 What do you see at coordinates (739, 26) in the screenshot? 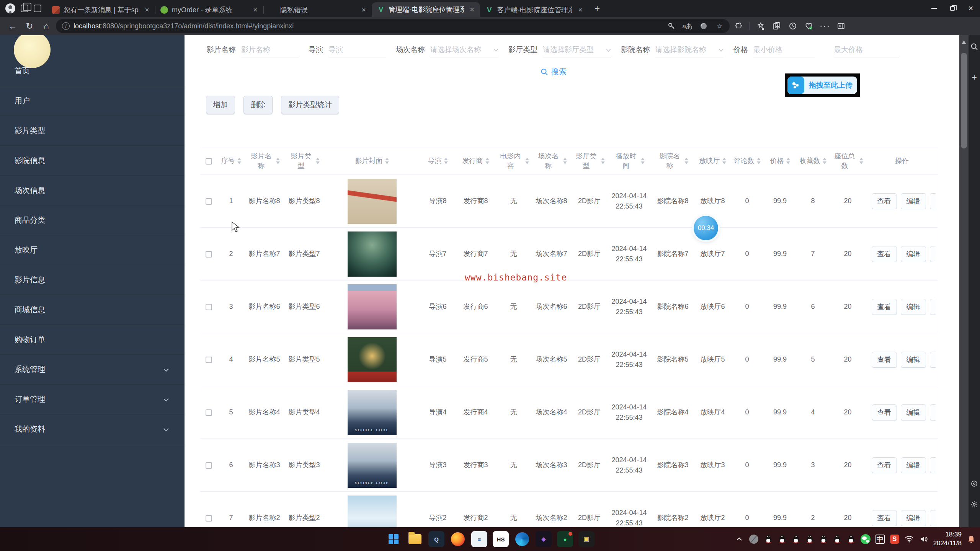
I see `extensions-icon` at bounding box center [739, 26].